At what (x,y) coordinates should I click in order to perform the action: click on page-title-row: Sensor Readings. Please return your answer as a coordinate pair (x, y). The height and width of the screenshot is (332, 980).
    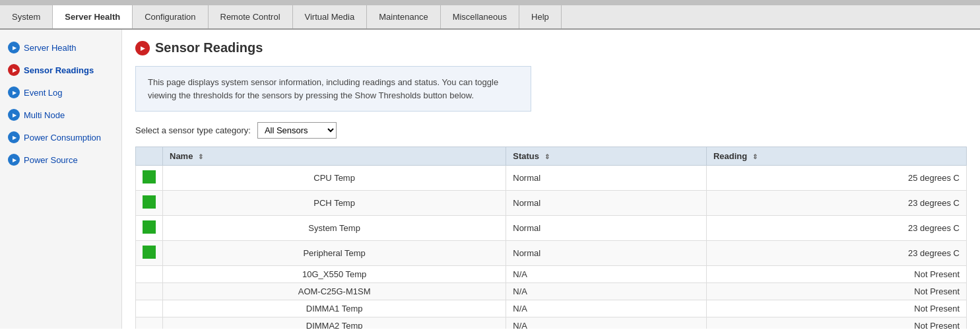
    Looking at the image, I should click on (551, 48).